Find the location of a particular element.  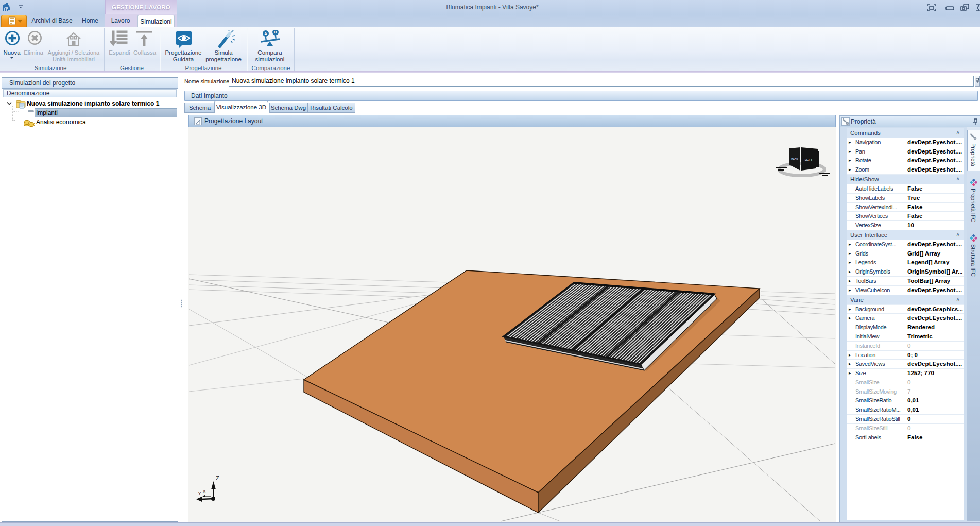

svg-text: BACK is located at coordinates (795, 159).